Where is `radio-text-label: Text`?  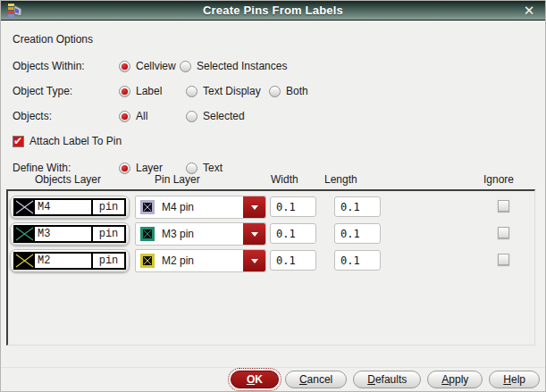 radio-text-label: Text is located at coordinates (213, 168).